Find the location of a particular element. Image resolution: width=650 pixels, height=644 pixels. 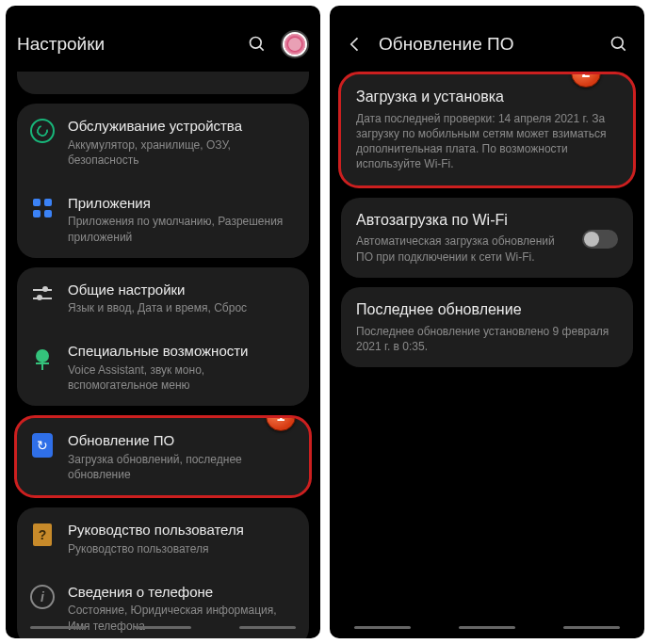

item-title: Обслуживание устройства is located at coordinates (182, 126).